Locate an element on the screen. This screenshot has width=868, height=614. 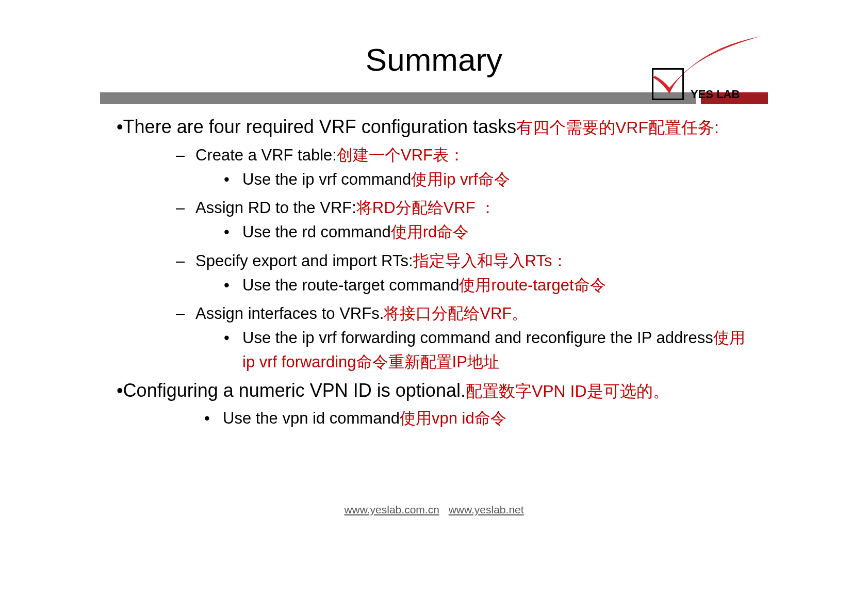
list-item: Assign interfaces to VRFs.将接口分配给VRF。 Use… is located at coordinates (465, 337).